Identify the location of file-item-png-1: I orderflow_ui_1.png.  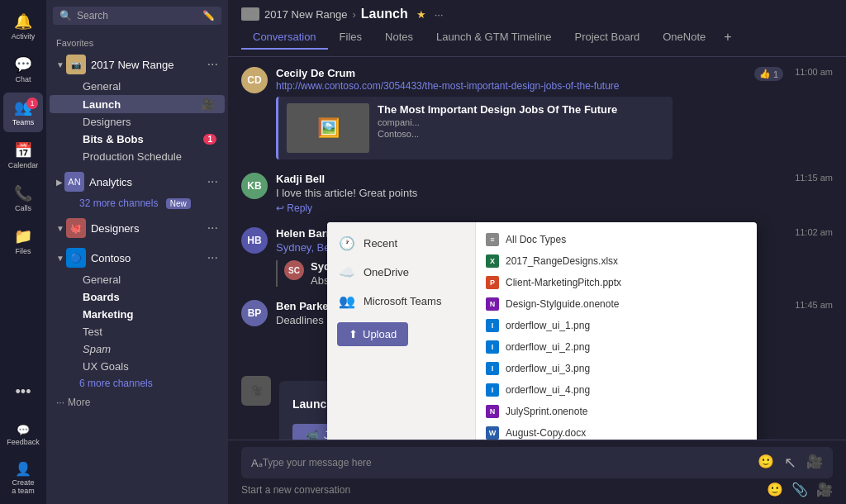
(616, 326).